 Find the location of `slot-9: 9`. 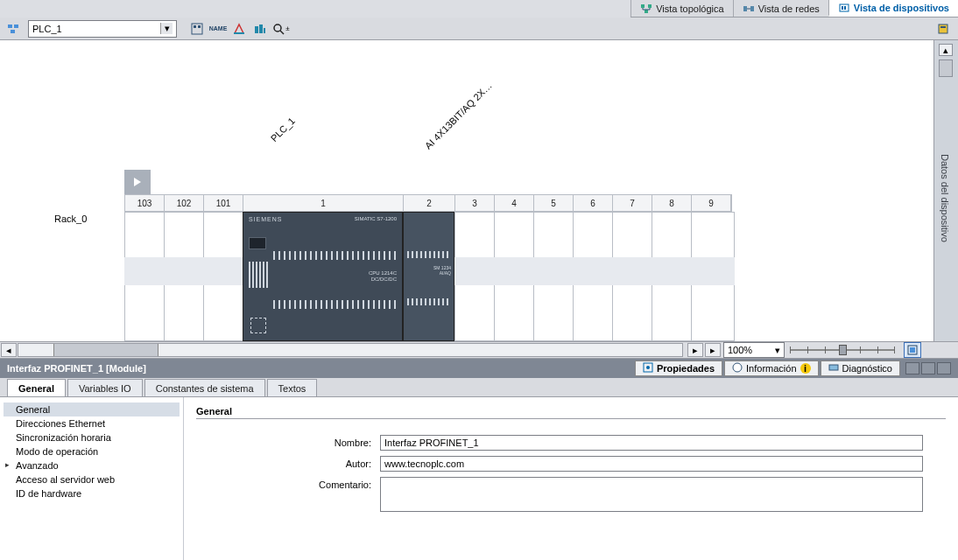

slot-9: 9 is located at coordinates (711, 203).